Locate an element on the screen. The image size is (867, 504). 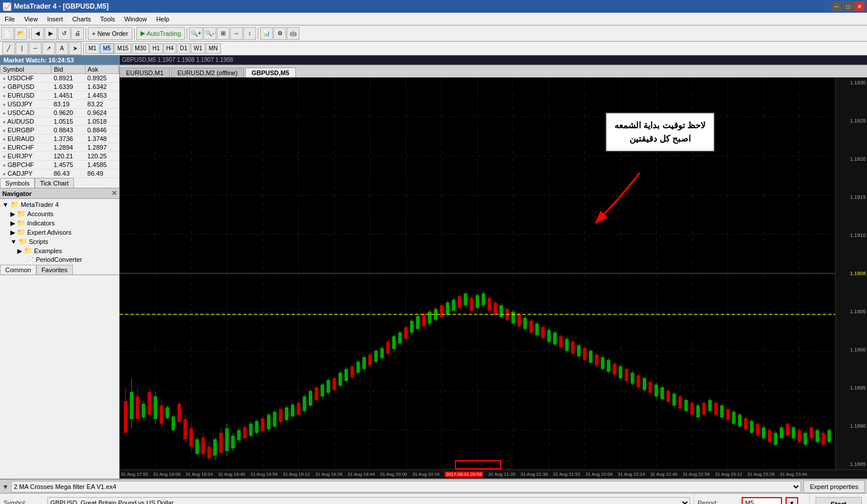
new-order-button: + New Order is located at coordinates (110, 34).